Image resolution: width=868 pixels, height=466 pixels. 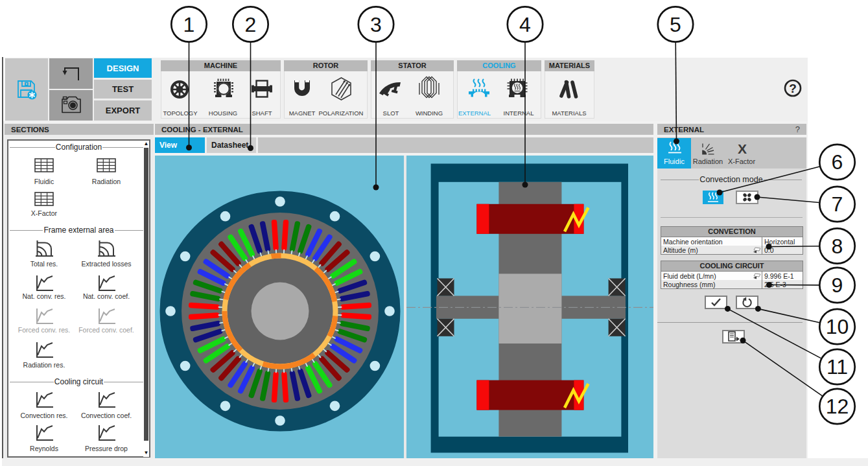 What do you see at coordinates (838, 246) in the screenshot?
I see `svg-text: 8` at bounding box center [838, 246].